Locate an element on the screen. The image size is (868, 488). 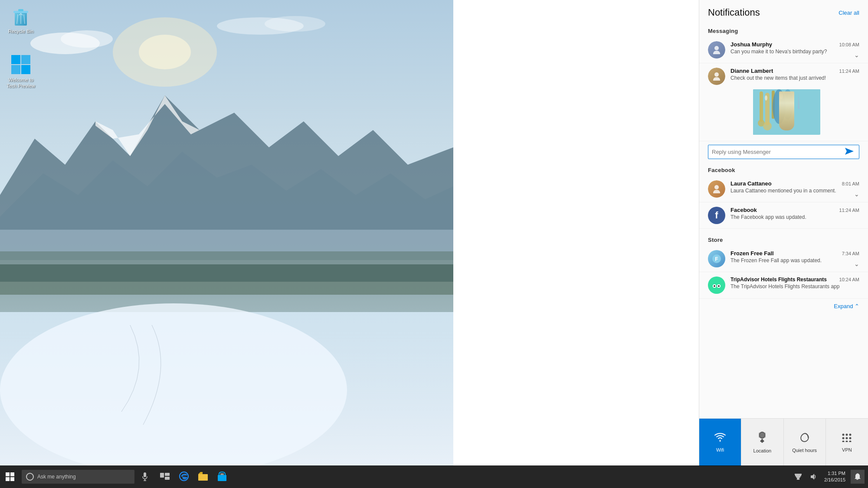
notification-bell-button is located at coordinates (858, 477).